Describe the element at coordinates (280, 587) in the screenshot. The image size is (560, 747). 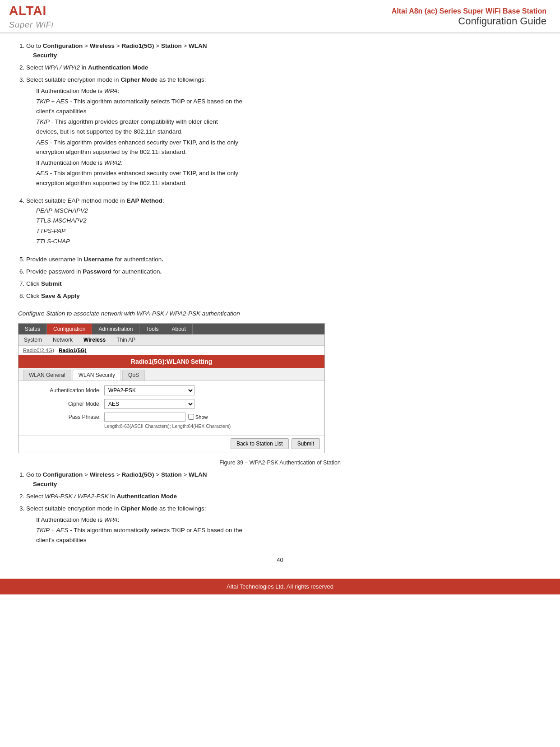
I see `footer-copyright: Altai Technologies Ltd. All rights reser…` at that location.